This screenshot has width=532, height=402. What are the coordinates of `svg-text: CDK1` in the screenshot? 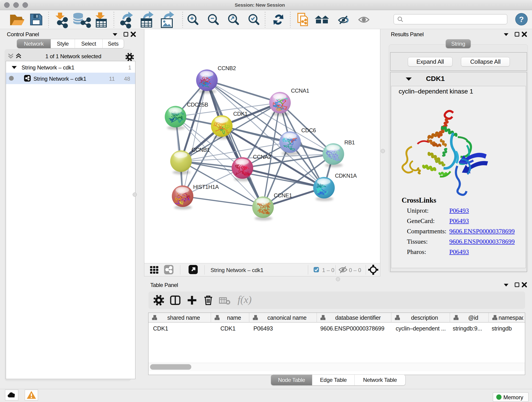 It's located at (241, 114).